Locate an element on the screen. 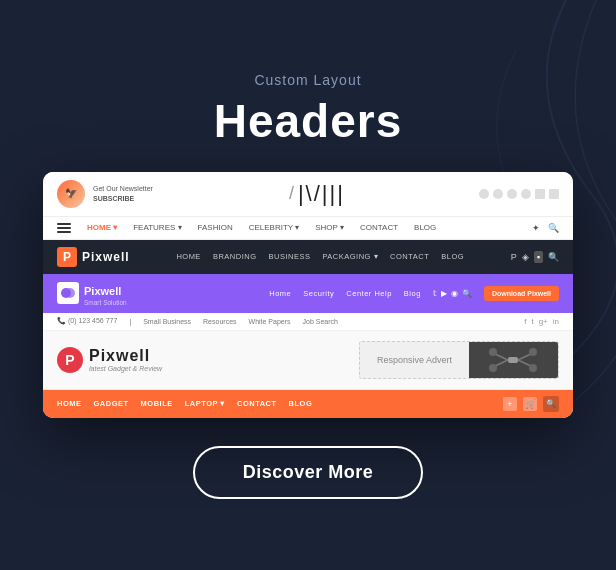  hamburger-icon is located at coordinates (64, 228).